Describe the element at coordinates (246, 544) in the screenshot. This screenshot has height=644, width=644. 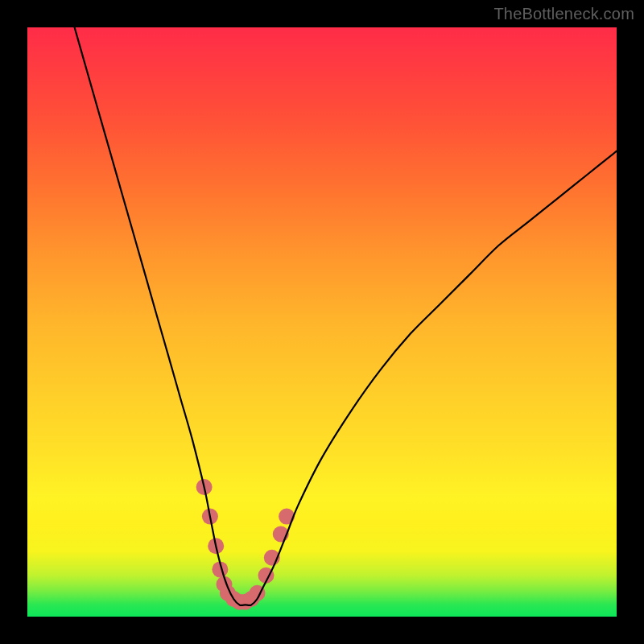
I see `highlight-dots-group` at that location.